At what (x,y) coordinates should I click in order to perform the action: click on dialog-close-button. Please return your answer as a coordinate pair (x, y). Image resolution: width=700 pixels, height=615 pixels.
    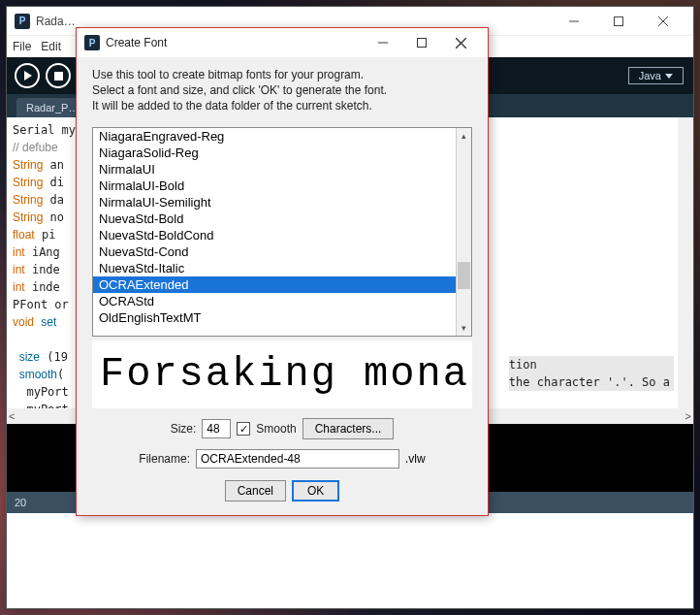
    Looking at the image, I should click on (461, 43).